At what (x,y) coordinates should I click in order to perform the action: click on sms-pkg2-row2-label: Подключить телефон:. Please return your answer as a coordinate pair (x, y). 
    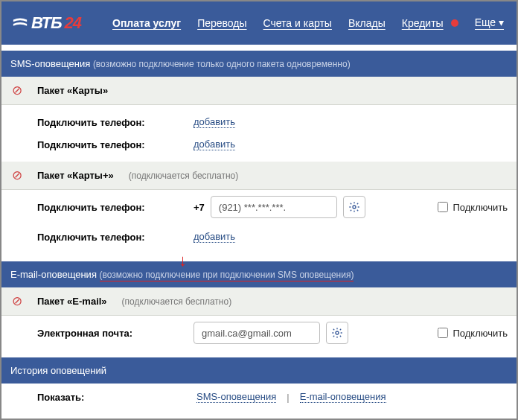
    Looking at the image, I should click on (112, 237).